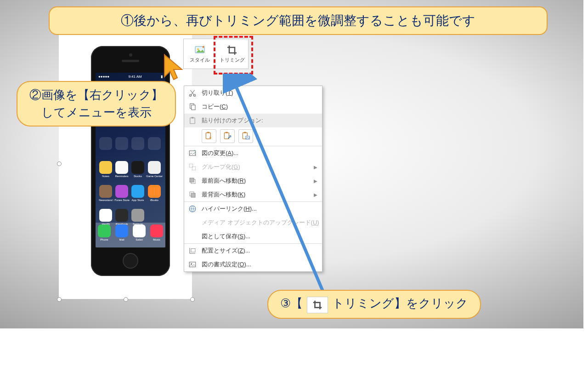  I want to click on menu-group: グループ化(G) ▶, so click(253, 167).